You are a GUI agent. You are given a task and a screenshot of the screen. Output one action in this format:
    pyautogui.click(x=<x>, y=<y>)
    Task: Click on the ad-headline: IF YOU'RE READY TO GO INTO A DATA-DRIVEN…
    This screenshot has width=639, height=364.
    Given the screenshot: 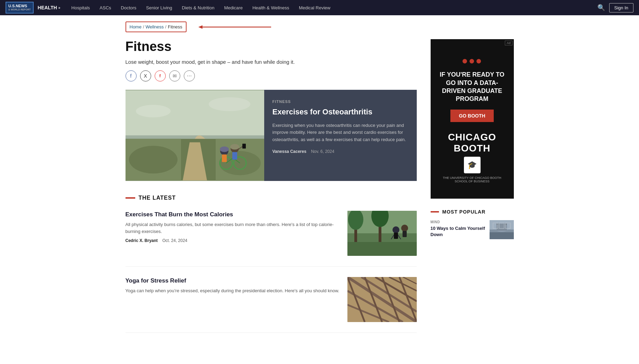 What is the action you would take?
    pyautogui.click(x=472, y=87)
    